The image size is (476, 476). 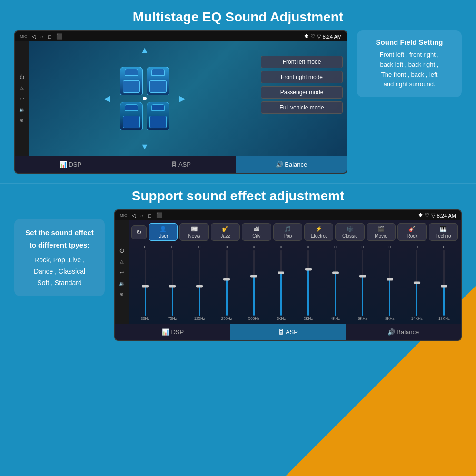 I want to click on sound-effect-box: Set the sound effectto different tpyes: …, so click(x=60, y=258).